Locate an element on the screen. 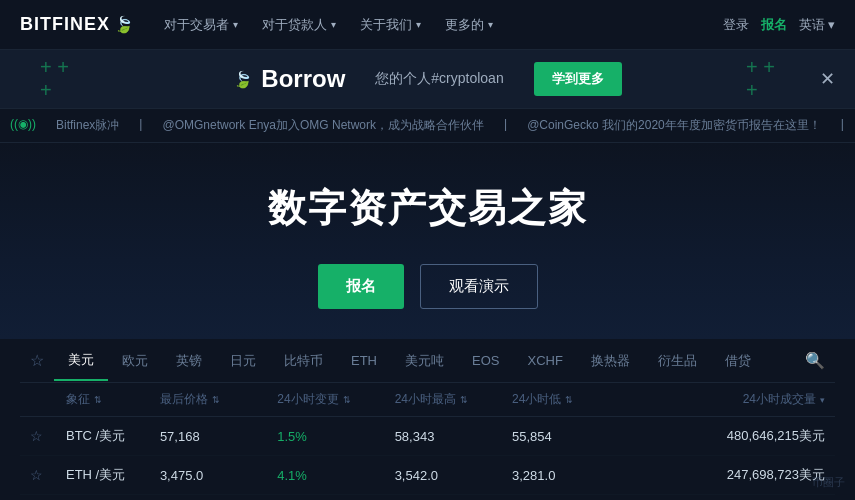 This screenshot has width=855, height=500. tab-xchf: XCHF is located at coordinates (544, 360).